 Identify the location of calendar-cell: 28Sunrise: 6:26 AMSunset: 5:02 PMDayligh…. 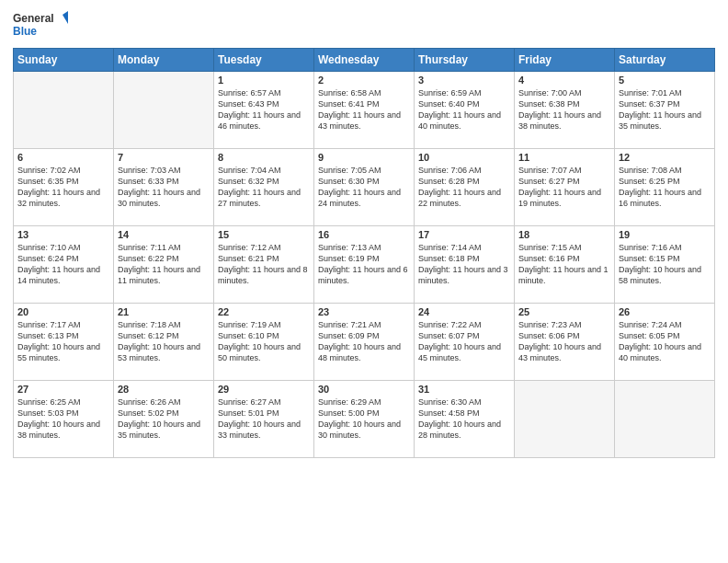
(164, 419).